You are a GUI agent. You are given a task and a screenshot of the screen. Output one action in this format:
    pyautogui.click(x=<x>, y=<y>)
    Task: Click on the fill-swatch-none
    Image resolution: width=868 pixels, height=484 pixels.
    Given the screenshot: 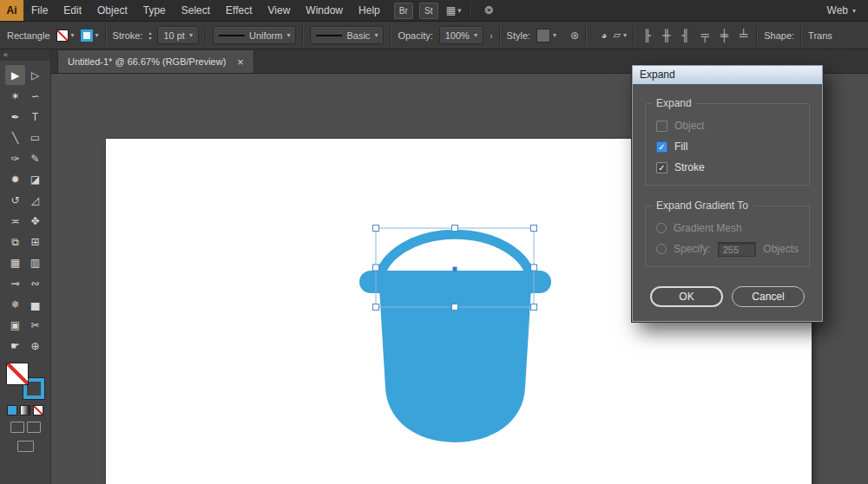 What is the action you would take?
    pyautogui.click(x=17, y=374)
    